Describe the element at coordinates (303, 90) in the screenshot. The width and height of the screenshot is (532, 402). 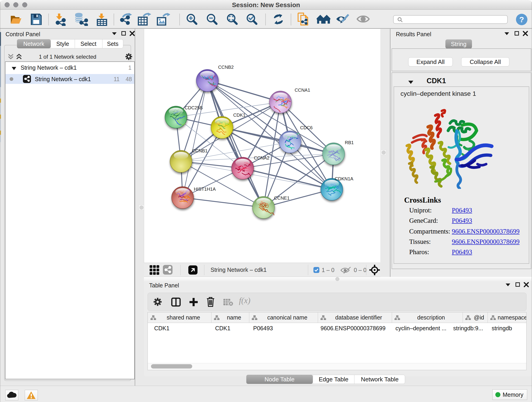
I see `svg-text: CCNA1` at that location.